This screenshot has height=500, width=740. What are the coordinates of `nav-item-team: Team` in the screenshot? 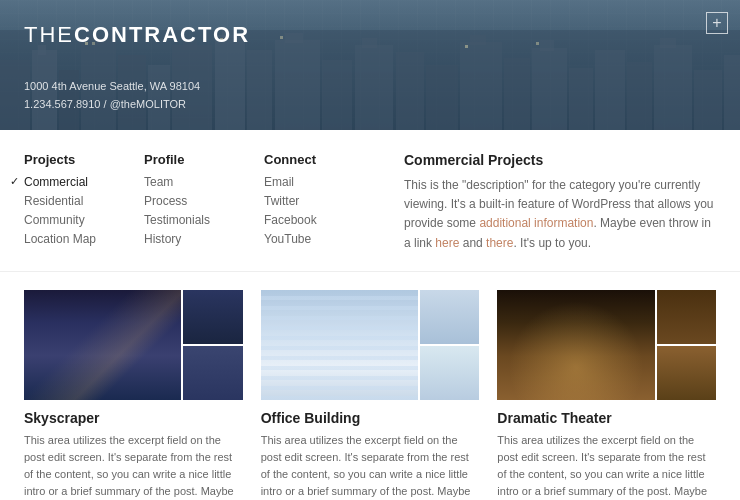 It's located at (204, 182).